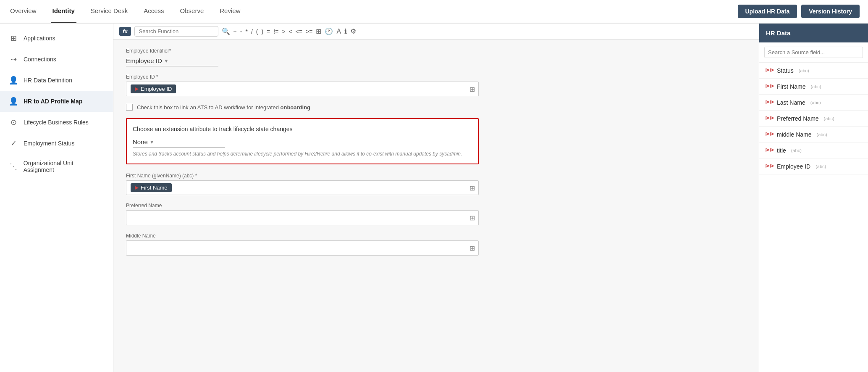  I want to click on op-not-equals: !=, so click(276, 32).